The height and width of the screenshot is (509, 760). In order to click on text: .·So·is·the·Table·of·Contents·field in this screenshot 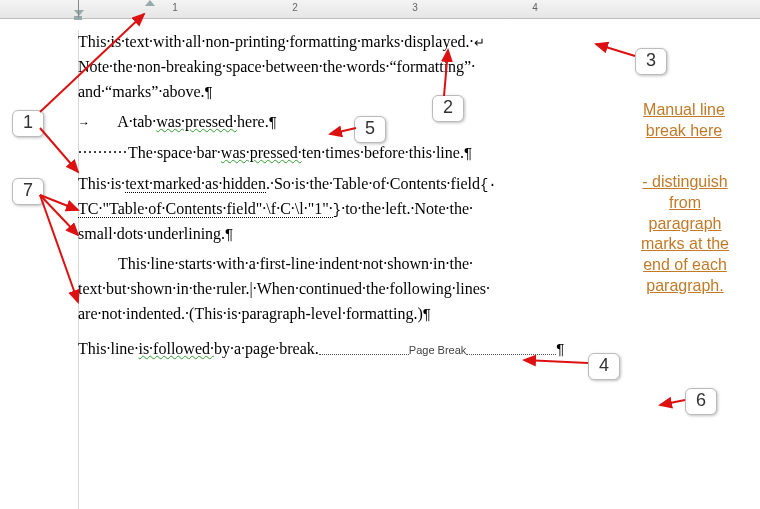, I will do `click(373, 184)`.